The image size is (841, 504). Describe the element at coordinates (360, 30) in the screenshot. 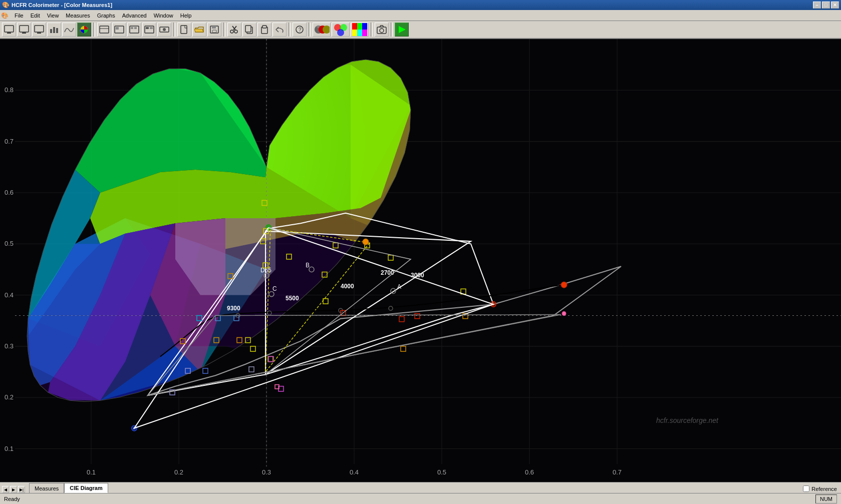

I see `toolbar-pattern-btn` at that location.